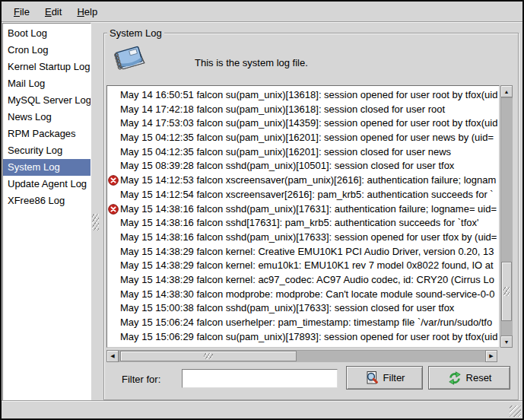  Describe the element at coordinates (303, 110) in the screenshot. I see `log-line: May 14 17:42:18 falcon su(pam_unix)[1361…` at that location.